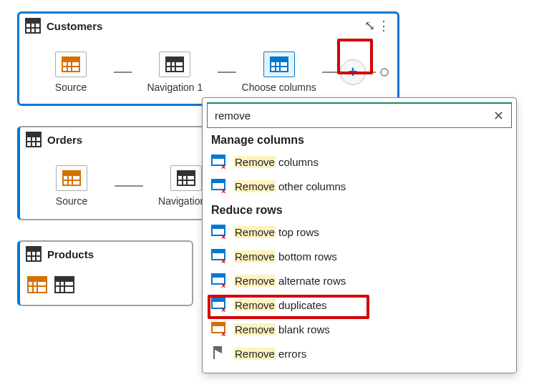  Describe the element at coordinates (219, 162) in the screenshot. I see `remove-columns-icon: ×` at that location.